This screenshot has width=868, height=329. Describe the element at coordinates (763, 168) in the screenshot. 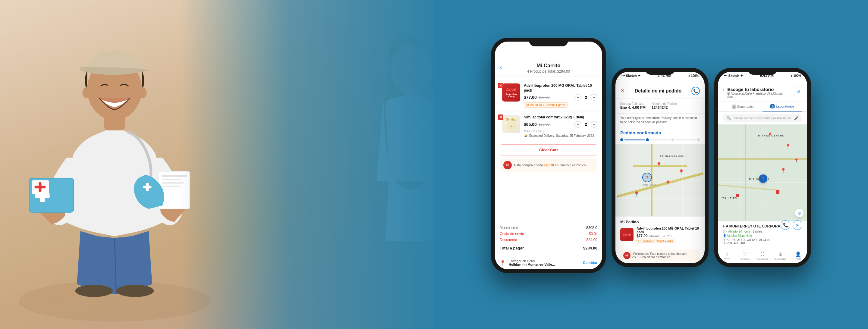

I see `lab-screen: ••• Sketch ✦ 9:41 AM ● 100% ‹ Escoge tu …` at that location.